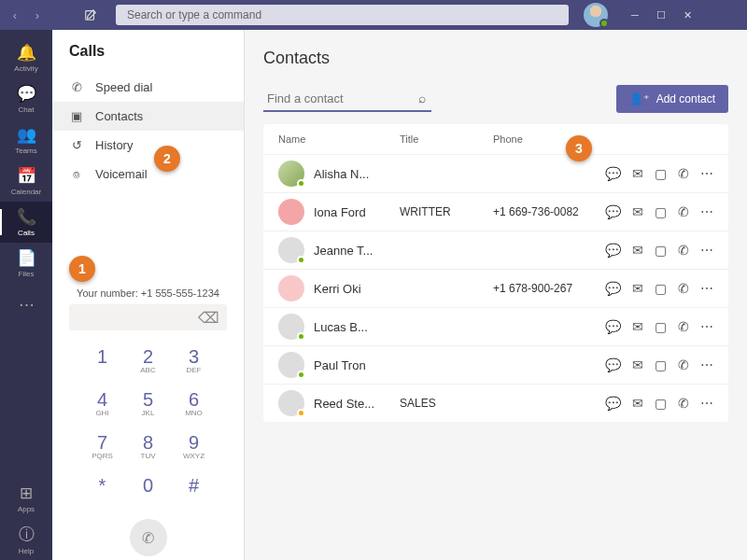 The image size is (747, 560). What do you see at coordinates (194, 446) in the screenshot?
I see `key-9: 9WXYZ` at bounding box center [194, 446].